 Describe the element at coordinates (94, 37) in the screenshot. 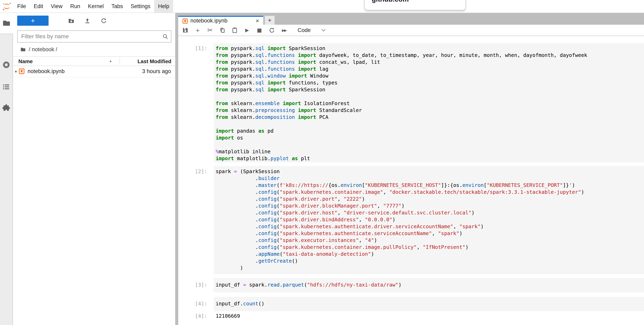

I see `filter-files-input` at that location.